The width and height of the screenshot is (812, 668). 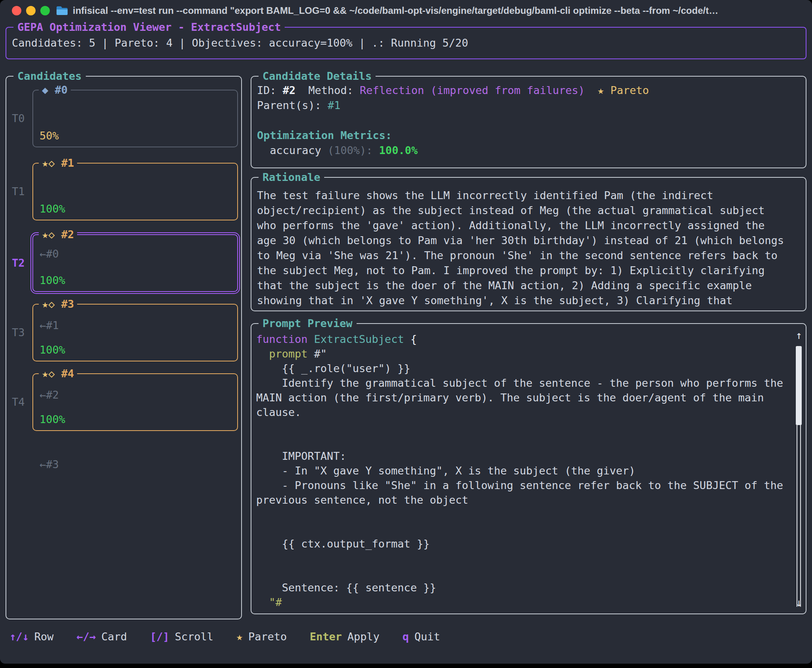 What do you see at coordinates (529, 122) in the screenshot?
I see `candidate-details-panel: Candidate Details ID: #2 Method: Reflect…` at bounding box center [529, 122].